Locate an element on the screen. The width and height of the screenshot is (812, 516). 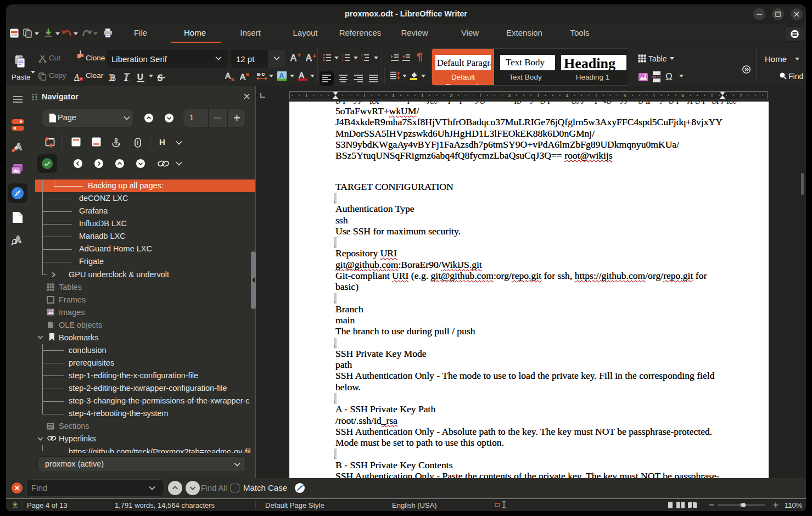
svg-text: 1 is located at coordinates (343, 55).